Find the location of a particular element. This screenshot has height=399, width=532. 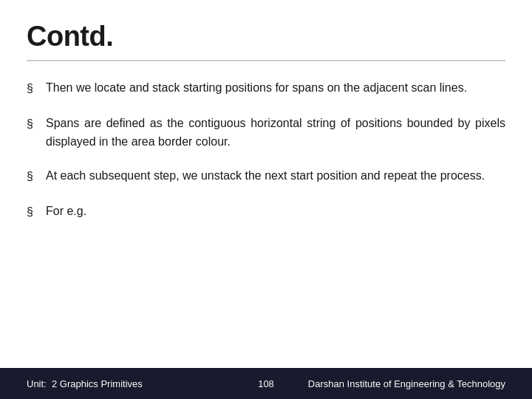

footer-institution: Darshan Institute of Engineering & Techn… is located at coordinates (406, 384).